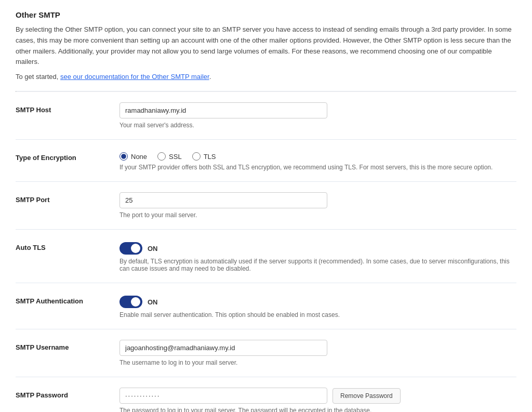 The height and width of the screenshot is (412, 532). I want to click on encryption-hint: If your SMTP provider offers both SSL an…, so click(318, 167).